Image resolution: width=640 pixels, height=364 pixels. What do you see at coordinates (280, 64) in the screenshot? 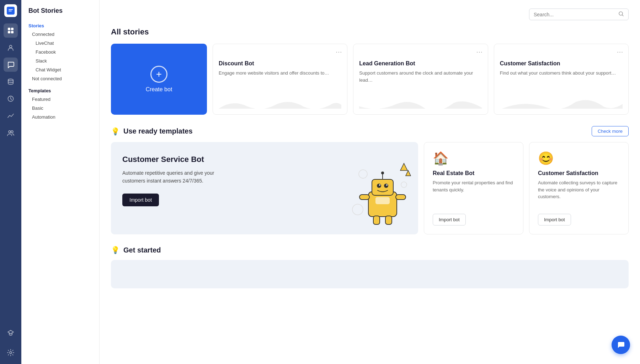
I see `discount-bot-title: Discount Bot` at bounding box center [280, 64].